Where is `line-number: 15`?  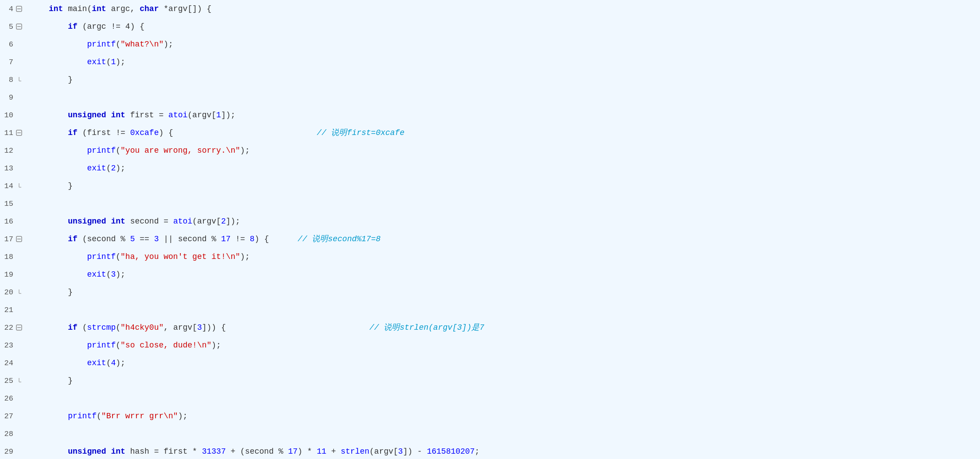
line-number: 15 is located at coordinates (7, 204).